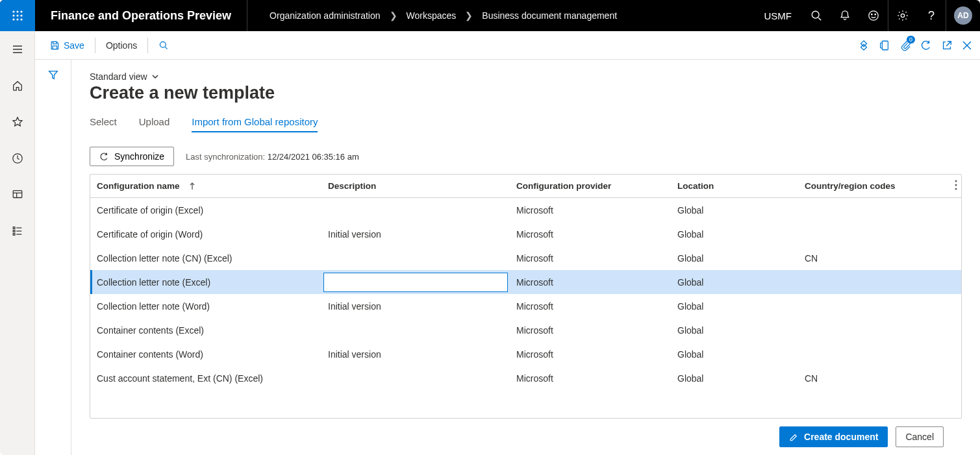 This screenshot has height=455, width=980. Describe the element at coordinates (816, 16) in the screenshot. I see `search-button` at that location.